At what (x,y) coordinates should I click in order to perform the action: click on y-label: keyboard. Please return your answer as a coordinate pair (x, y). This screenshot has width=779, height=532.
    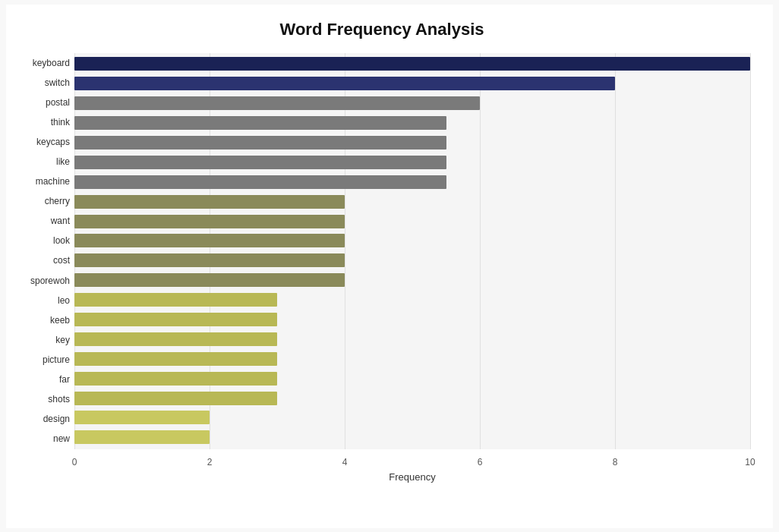
    Looking at the image, I should click on (52, 63).